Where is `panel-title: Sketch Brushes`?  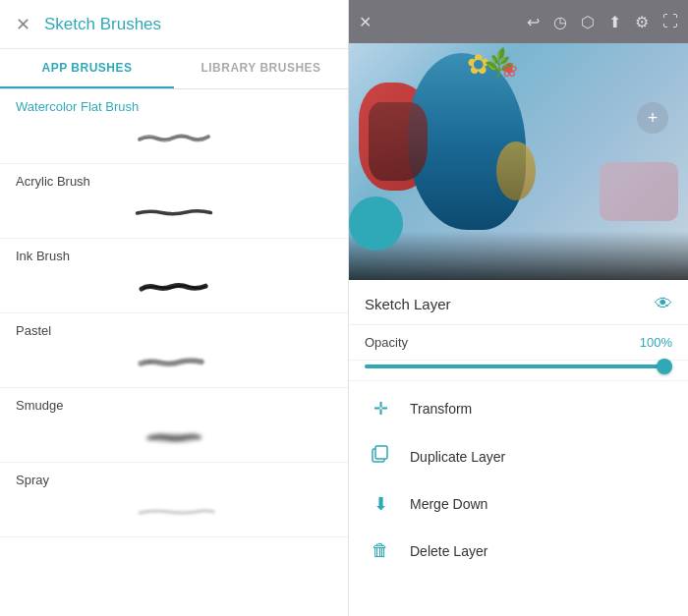 panel-title: Sketch Brushes is located at coordinates (102, 25).